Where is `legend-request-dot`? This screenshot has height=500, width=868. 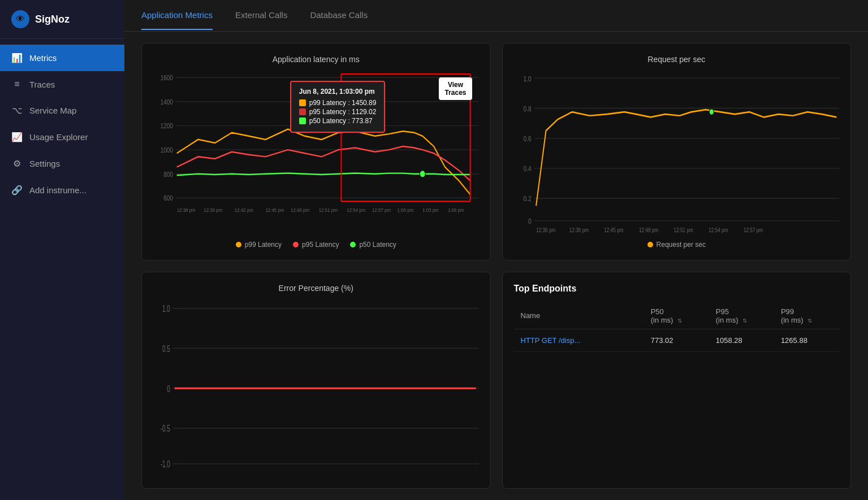
legend-request-dot is located at coordinates (650, 245).